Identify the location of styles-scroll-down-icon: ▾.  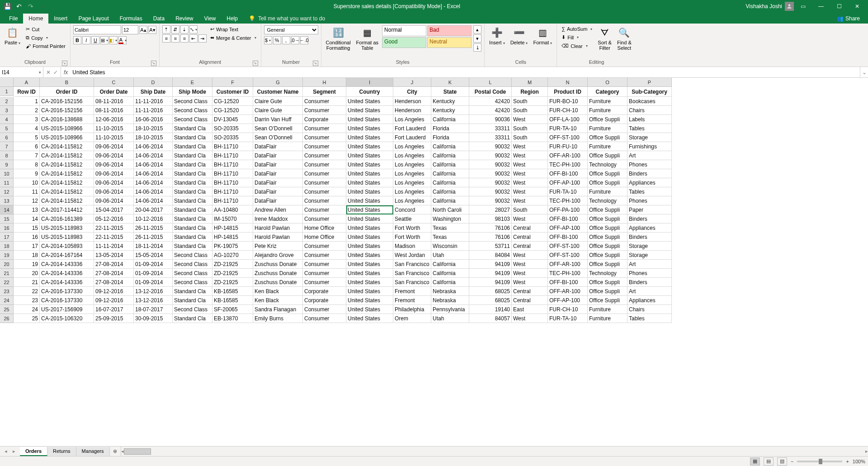
(477, 38).